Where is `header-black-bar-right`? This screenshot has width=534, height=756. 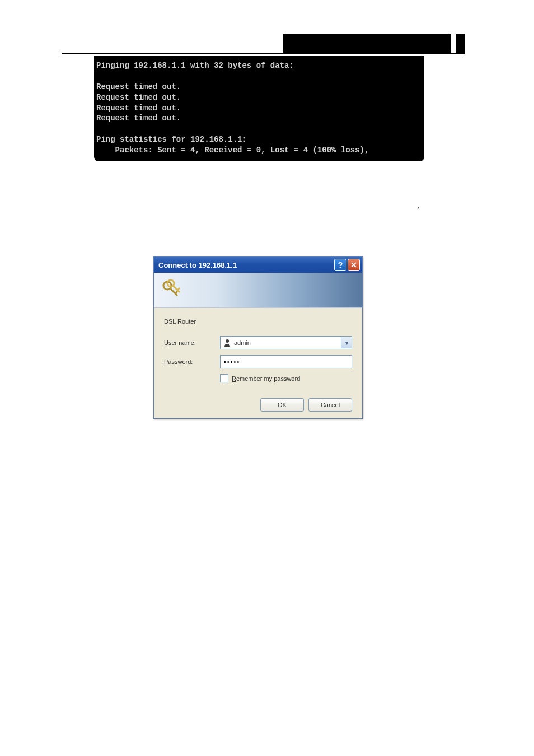 header-black-bar-right is located at coordinates (460, 44).